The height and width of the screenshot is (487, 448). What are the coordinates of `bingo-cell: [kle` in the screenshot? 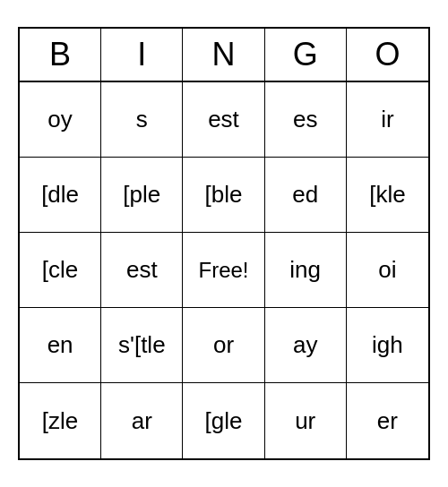 It's located at (387, 195).